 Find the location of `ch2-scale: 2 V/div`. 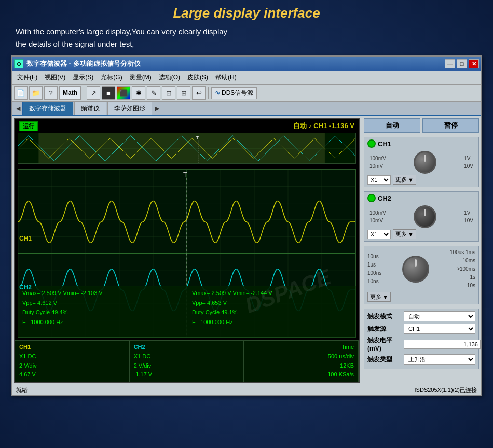

ch2-scale: 2 V/div is located at coordinates (187, 366).